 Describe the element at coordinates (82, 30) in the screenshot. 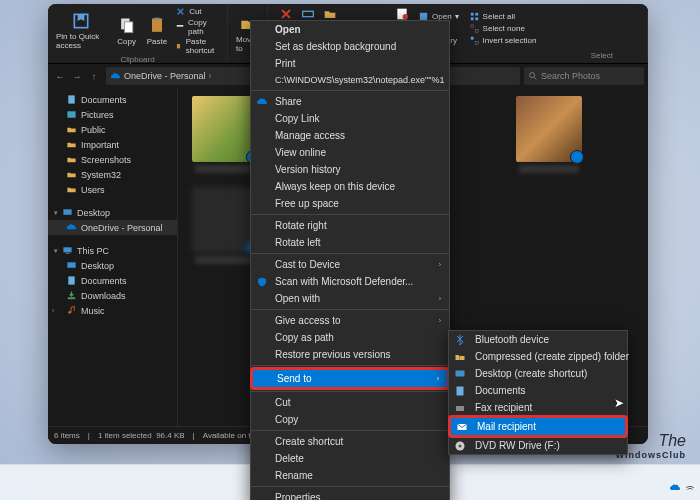

I see `pin-quick-access-button: Pin to Quick access` at that location.